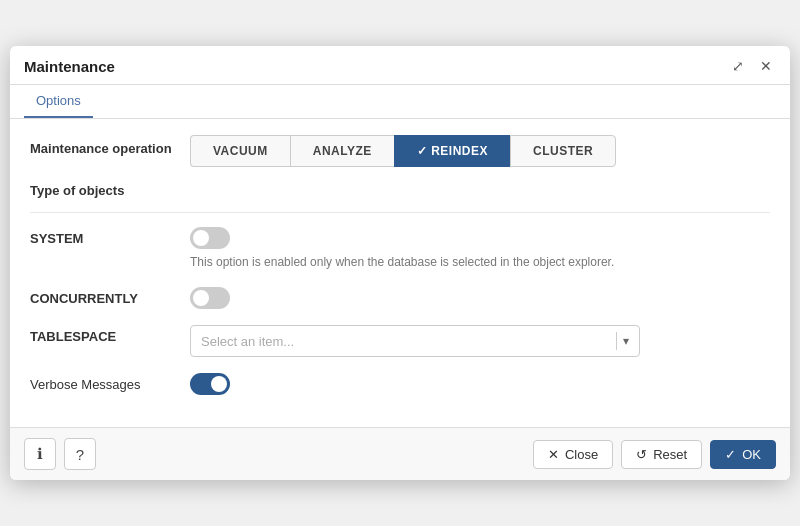 This screenshot has height=526, width=800. What do you see at coordinates (766, 66) in the screenshot?
I see `close-title-button: ✕` at bounding box center [766, 66].